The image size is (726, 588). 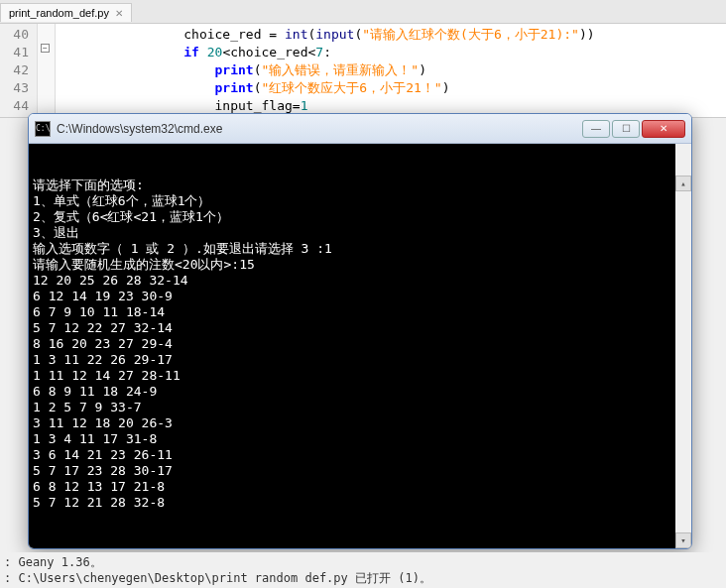 What do you see at coordinates (596, 129) in the screenshot?
I see `minimize-button: —` at bounding box center [596, 129].